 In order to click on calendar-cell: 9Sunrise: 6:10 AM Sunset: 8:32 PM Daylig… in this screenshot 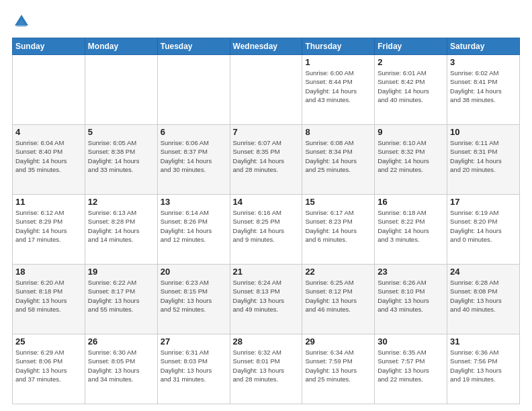, I will do `click(411, 160)`.